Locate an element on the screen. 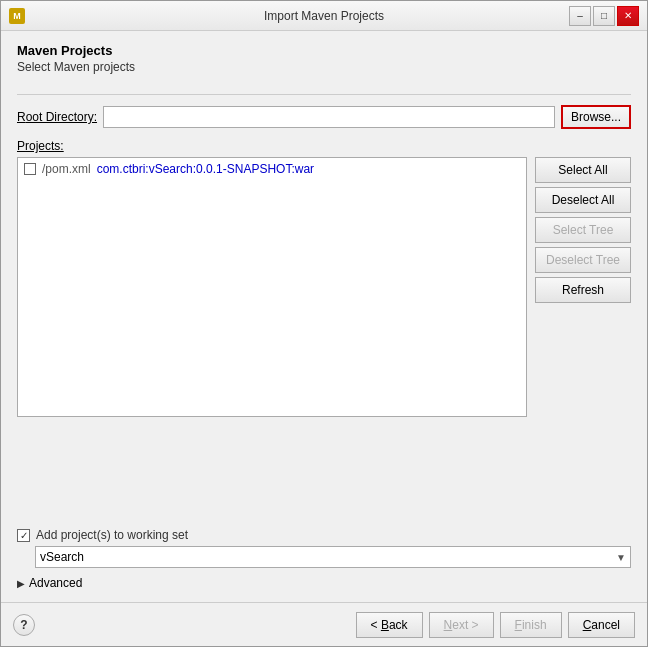 This screenshot has width=648, height=647. root-directory-label: Root Directory: is located at coordinates (57, 117).